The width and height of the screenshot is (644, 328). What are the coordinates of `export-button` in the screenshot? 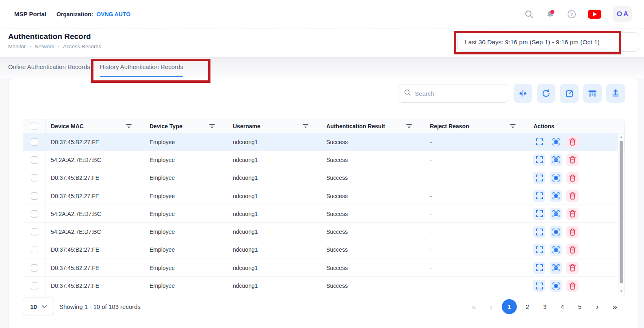 It's located at (616, 93).